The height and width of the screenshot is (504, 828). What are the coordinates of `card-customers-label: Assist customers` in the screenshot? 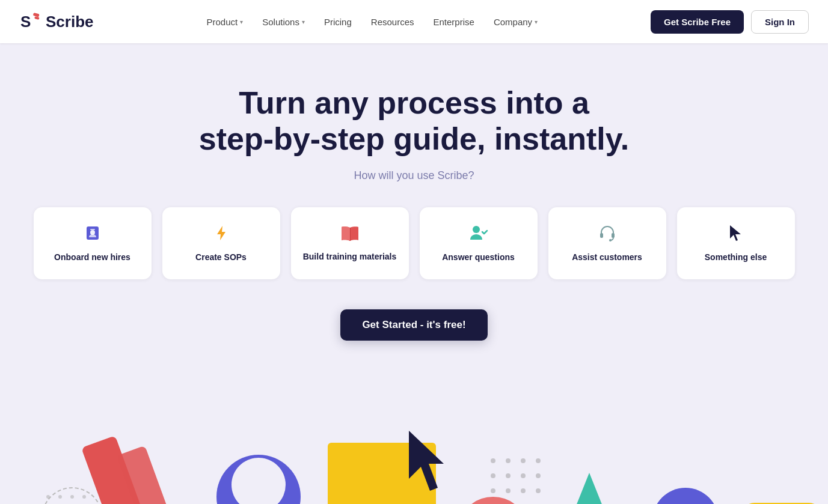 It's located at (607, 257).